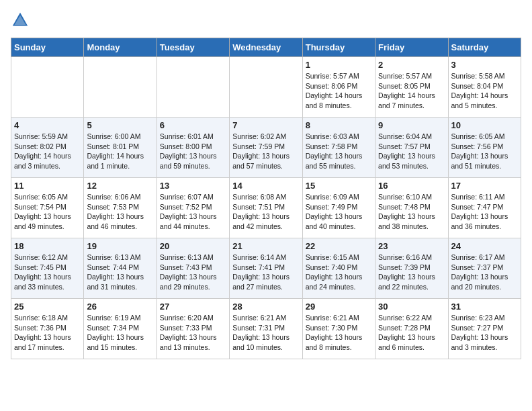 Image resolution: width=532 pixels, height=411 pixels. Describe the element at coordinates (485, 64) in the screenshot. I see `day-number: 3` at that location.